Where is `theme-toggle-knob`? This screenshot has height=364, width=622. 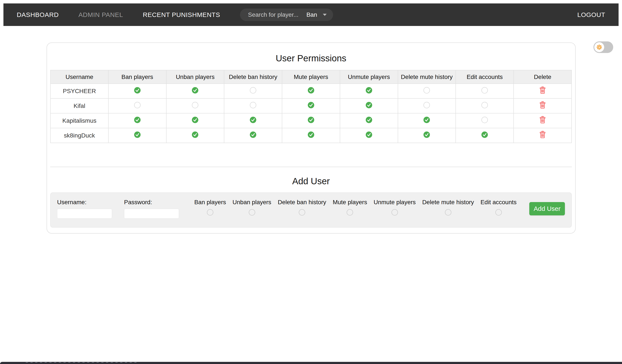
theme-toggle-knob is located at coordinates (599, 47).